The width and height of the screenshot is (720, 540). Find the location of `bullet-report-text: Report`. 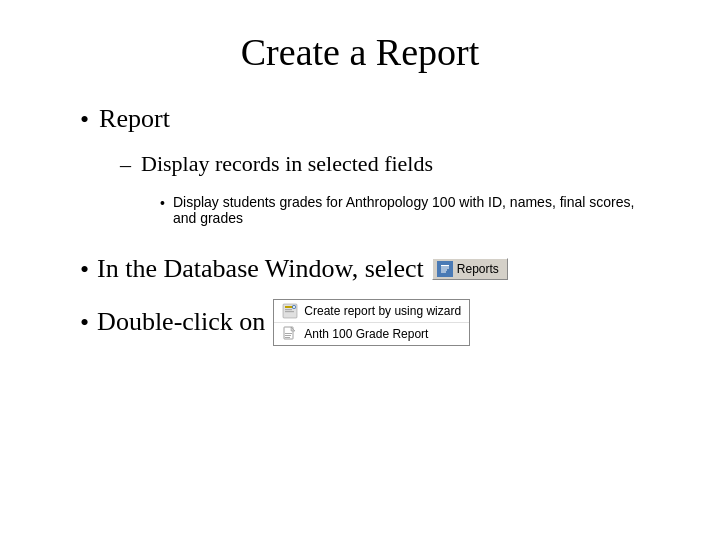

bullet-report-text: Report is located at coordinates (134, 119).